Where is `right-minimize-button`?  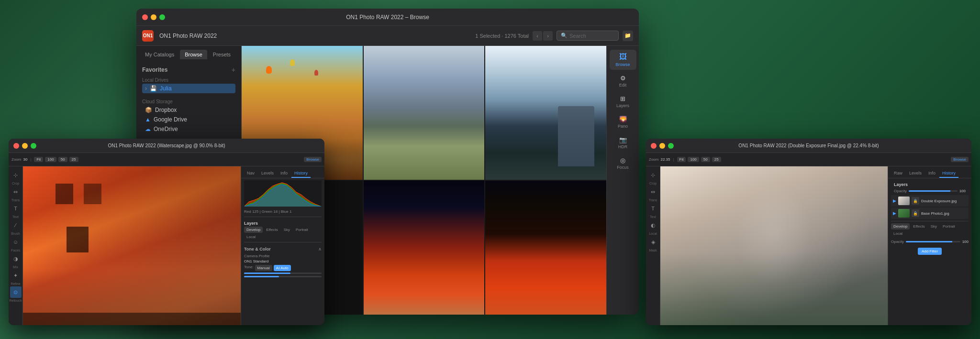 right-minimize-button is located at coordinates (662, 146).